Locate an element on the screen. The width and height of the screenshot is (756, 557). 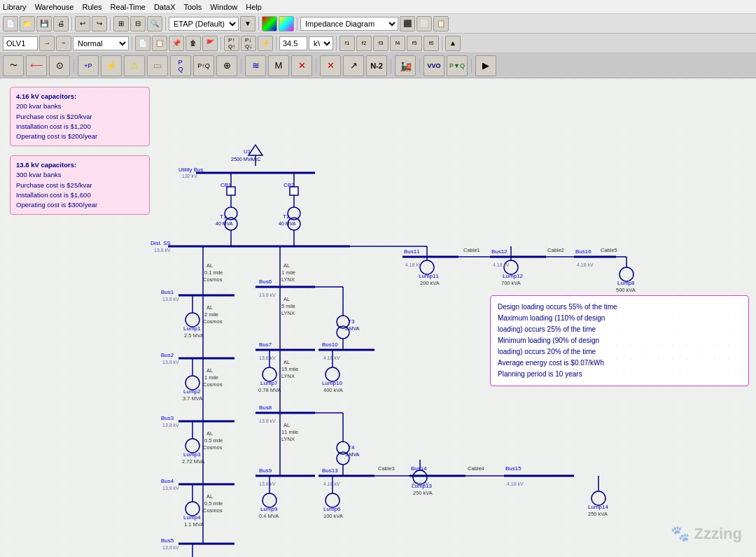
menu-warehouse: Warehouse is located at coordinates (55, 7).